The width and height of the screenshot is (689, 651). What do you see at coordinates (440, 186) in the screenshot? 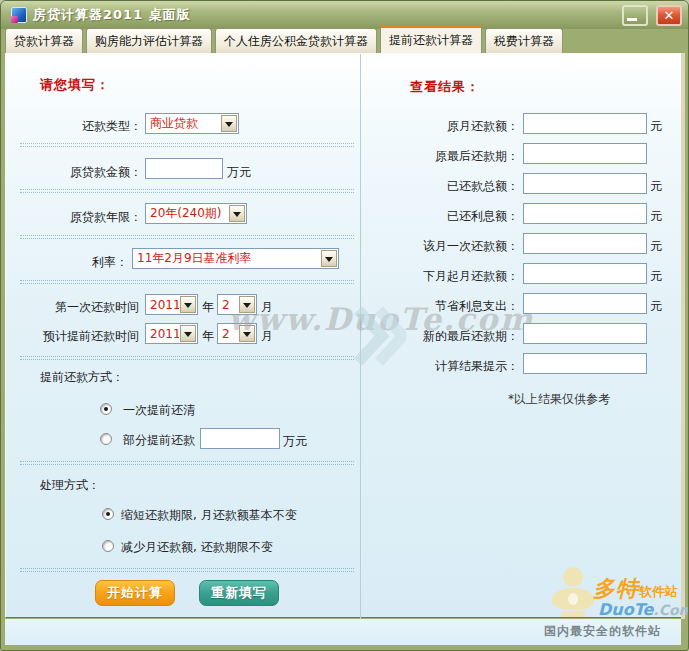
I see `result-label: 已还款总额：` at bounding box center [440, 186].